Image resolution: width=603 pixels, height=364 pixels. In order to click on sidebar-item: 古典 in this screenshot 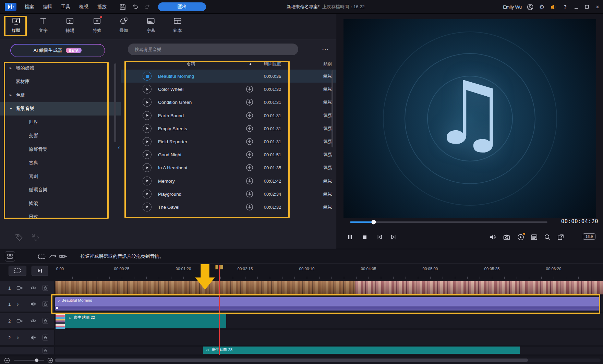, I will do `click(60, 163)`.